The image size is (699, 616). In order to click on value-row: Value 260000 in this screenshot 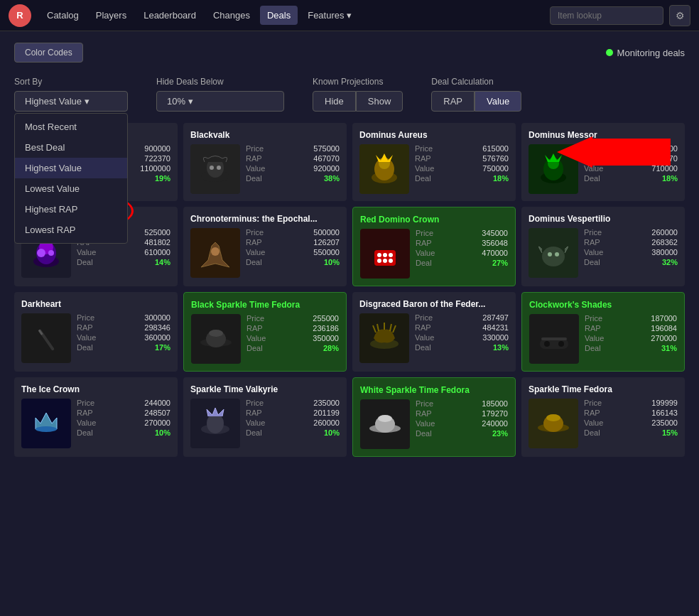, I will do `click(293, 423)`.